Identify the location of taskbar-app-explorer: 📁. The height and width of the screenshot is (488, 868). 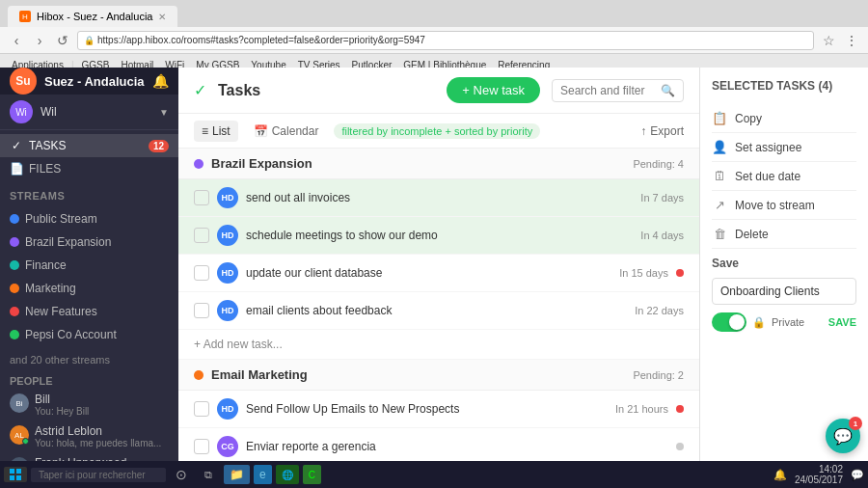
(237, 474).